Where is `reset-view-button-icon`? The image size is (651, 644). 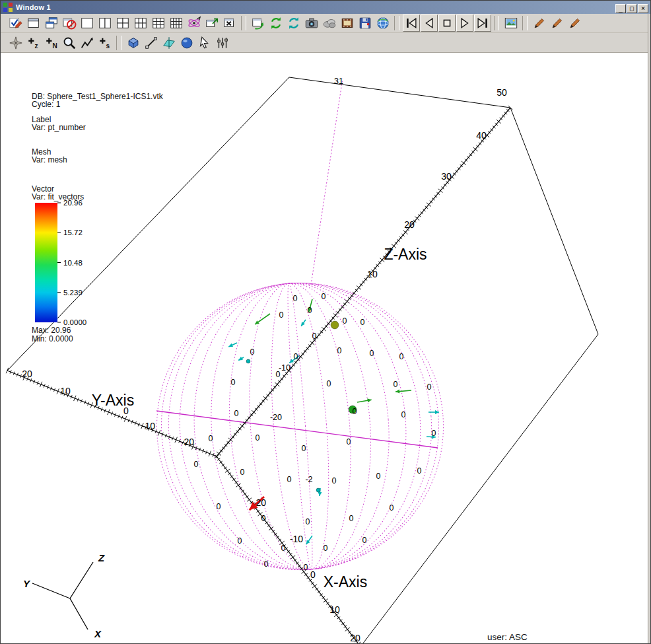 reset-view-button-icon is located at coordinates (294, 23).